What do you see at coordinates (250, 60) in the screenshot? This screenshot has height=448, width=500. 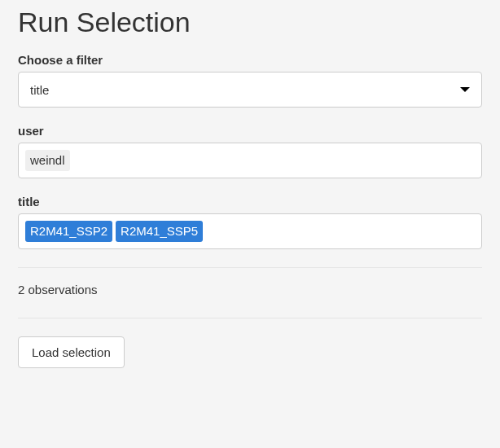 I see `filter-label: Choose a filter` at bounding box center [250, 60].